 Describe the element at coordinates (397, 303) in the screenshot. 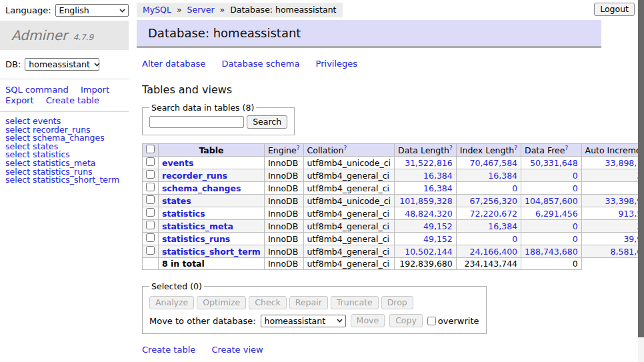

I see `drop-button: Drop` at that location.